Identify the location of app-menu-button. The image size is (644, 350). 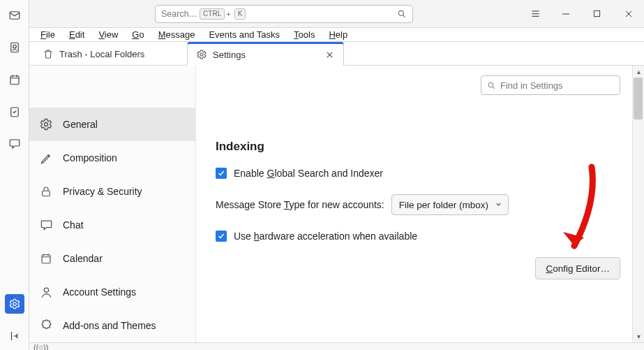
(535, 14).